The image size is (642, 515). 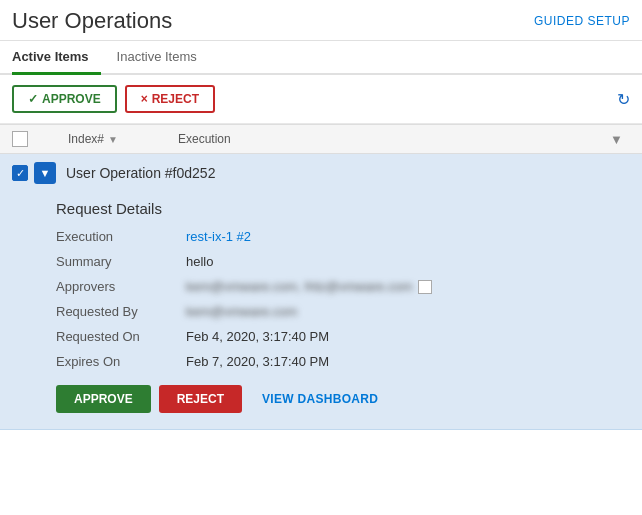 I want to click on page-title: User Operations, so click(x=92, y=21).